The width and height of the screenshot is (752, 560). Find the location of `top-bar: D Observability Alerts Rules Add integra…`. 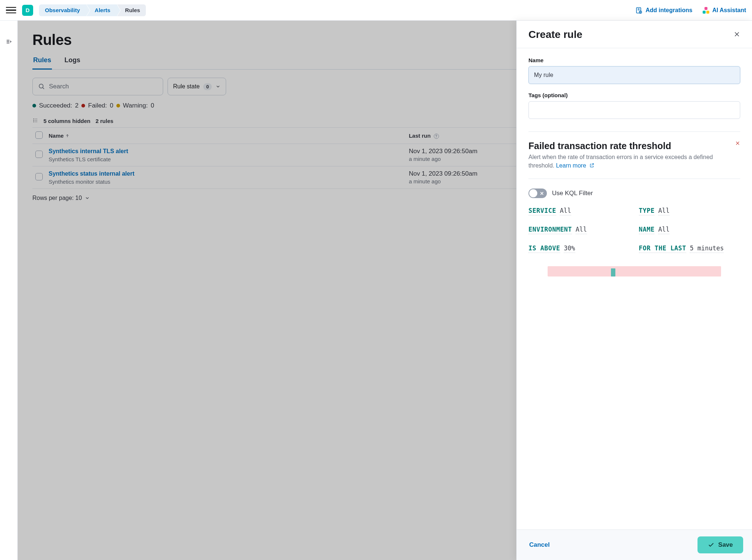

top-bar: D Observability Alerts Rules Add integra… is located at coordinates (376, 10).